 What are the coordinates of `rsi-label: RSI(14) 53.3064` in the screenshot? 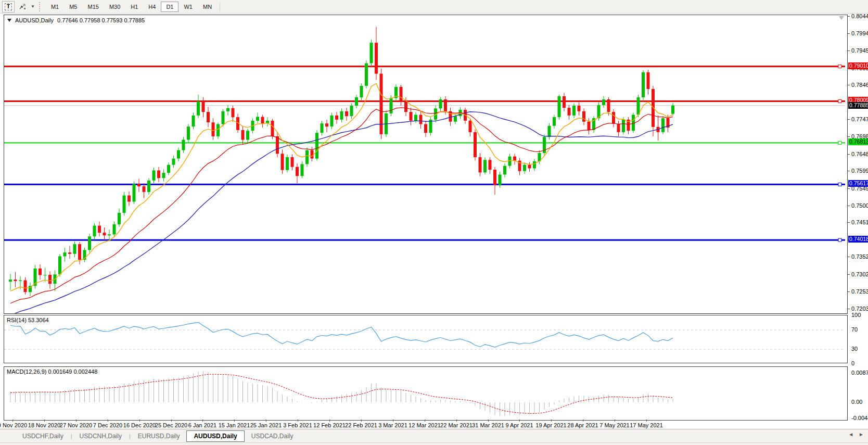 It's located at (28, 320).